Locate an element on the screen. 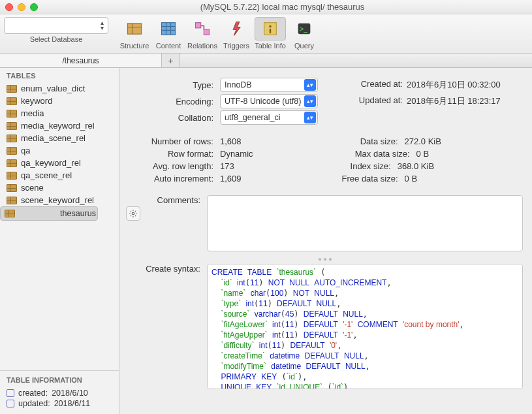  collation-label: Collation: is located at coordinates (174, 118).